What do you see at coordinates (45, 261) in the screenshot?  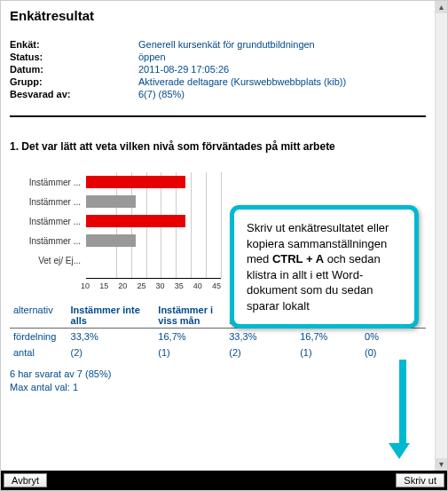 I see `bar-label: Vet ej/ Ej...` at bounding box center [45, 261].